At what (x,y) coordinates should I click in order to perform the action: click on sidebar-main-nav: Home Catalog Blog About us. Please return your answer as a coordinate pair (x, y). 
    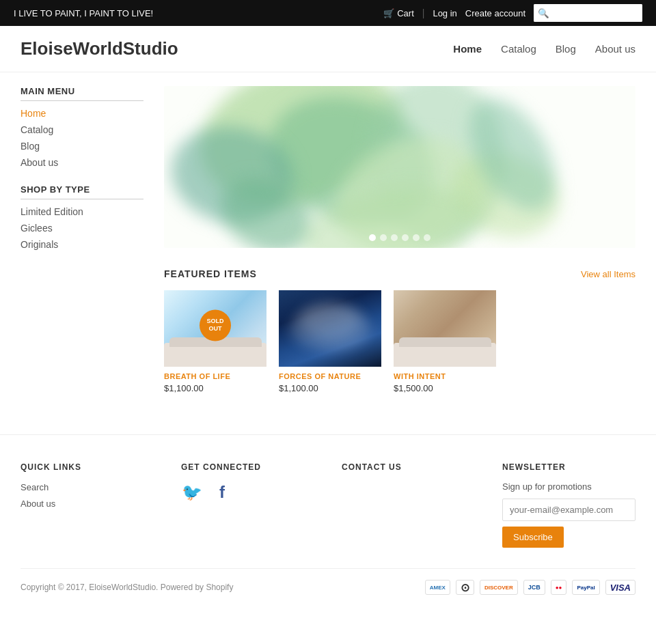
    Looking at the image, I should click on (82, 138).